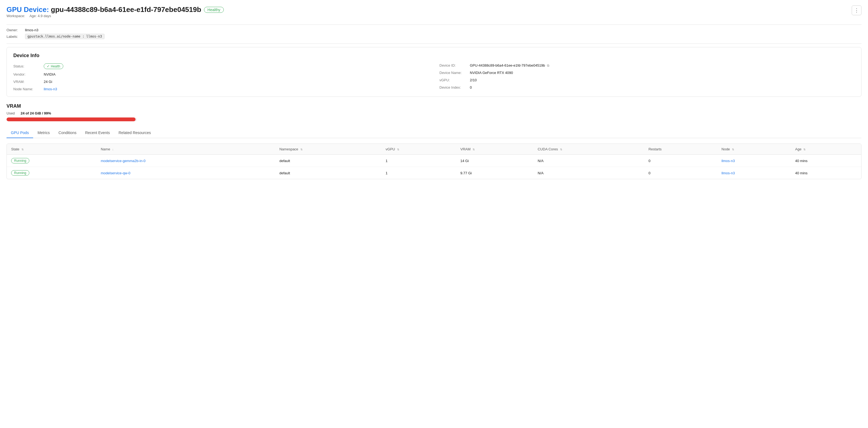 The width and height of the screenshot is (868, 428). Describe the element at coordinates (647, 80) in the screenshot. I see `vgpu-row: vGPU: 2/10` at that location.